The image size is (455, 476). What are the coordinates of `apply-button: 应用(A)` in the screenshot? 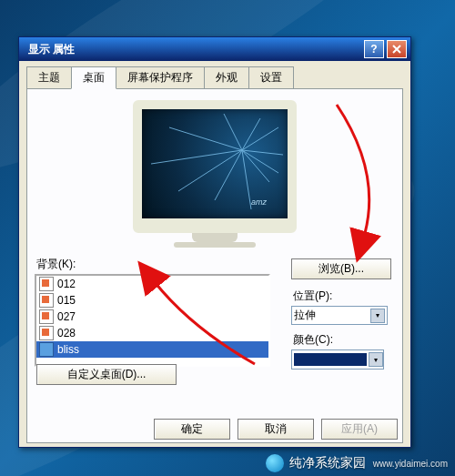 It's located at (359, 430).